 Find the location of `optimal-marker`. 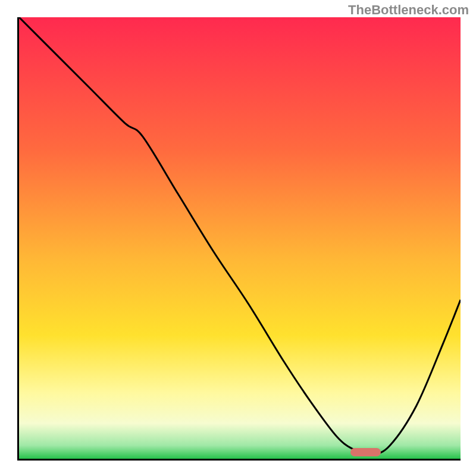

optimal-marker is located at coordinates (366, 452).